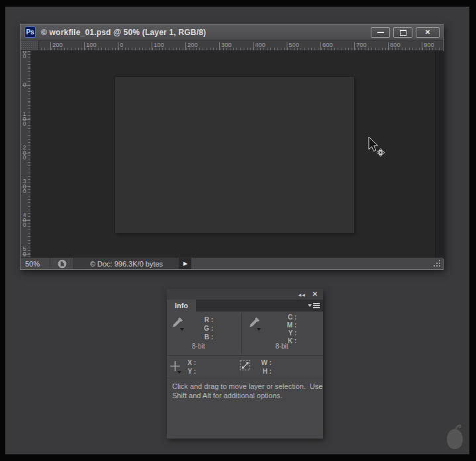  I want to click on zoom-level-field: 50%, so click(35, 264).